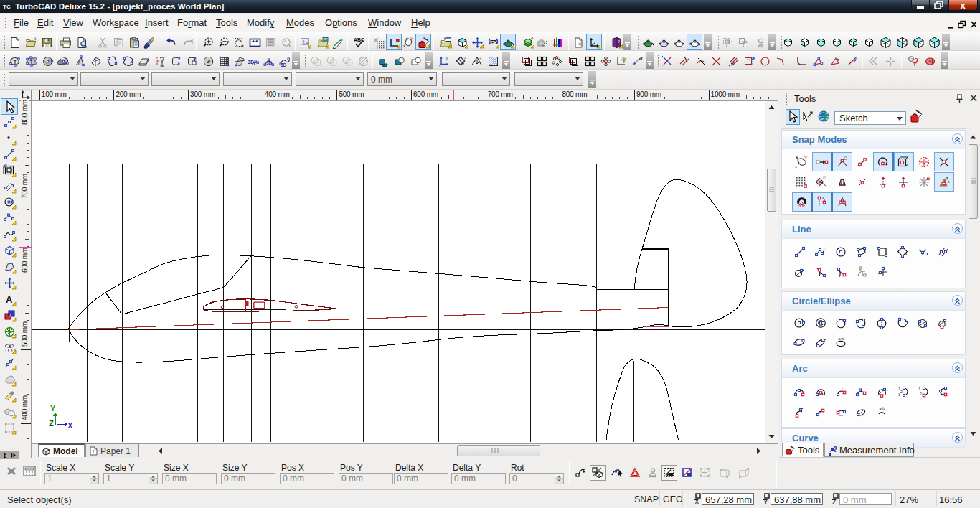 This screenshot has height=508, width=980. I want to click on svg-text: 3, so click(900, 395).